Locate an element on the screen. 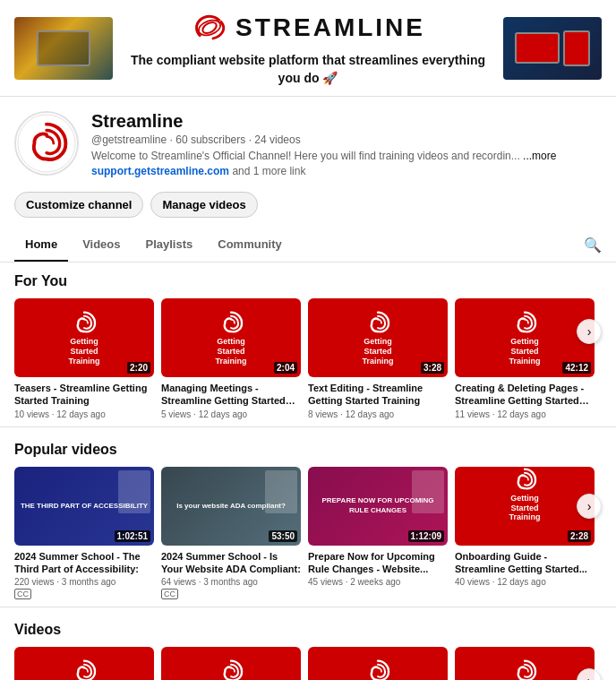  list-item: GettingStartedTraining 3:28 Text Editing… is located at coordinates (378, 358).